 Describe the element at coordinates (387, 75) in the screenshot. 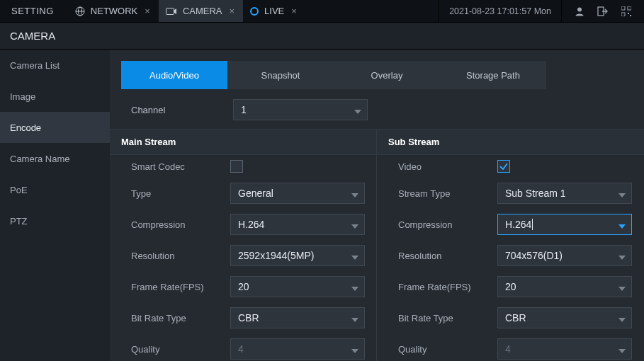

I see `subtab-overlay: Overlay` at that location.